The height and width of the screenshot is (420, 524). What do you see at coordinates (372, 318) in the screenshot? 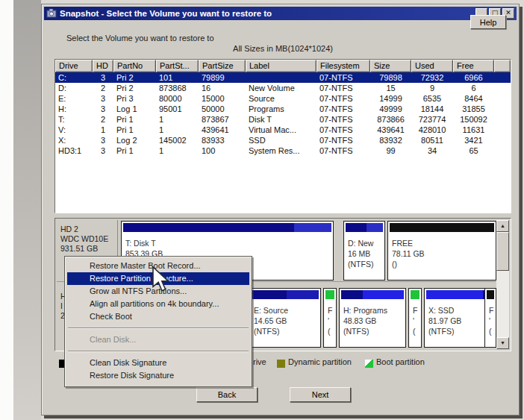
I see `partition-panel: H: Programs48.83 GB(NTFS)` at bounding box center [372, 318].